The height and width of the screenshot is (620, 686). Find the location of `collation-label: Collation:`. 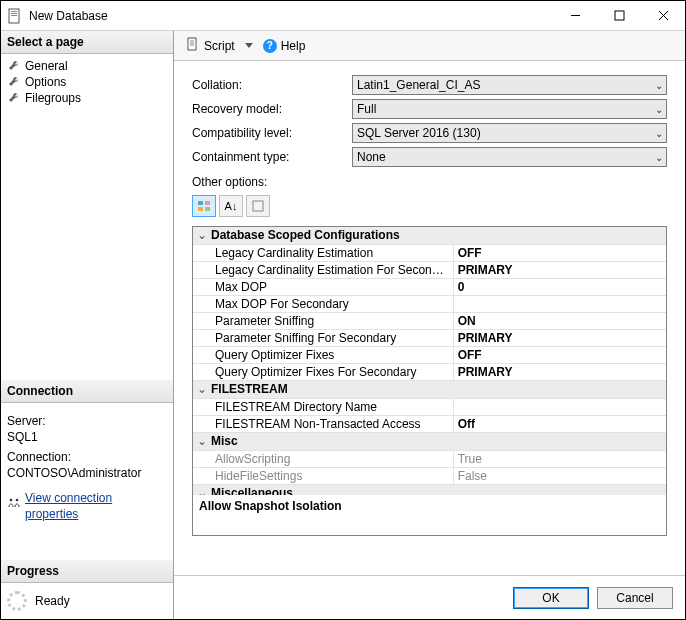

collation-label: Collation: is located at coordinates (272, 85).